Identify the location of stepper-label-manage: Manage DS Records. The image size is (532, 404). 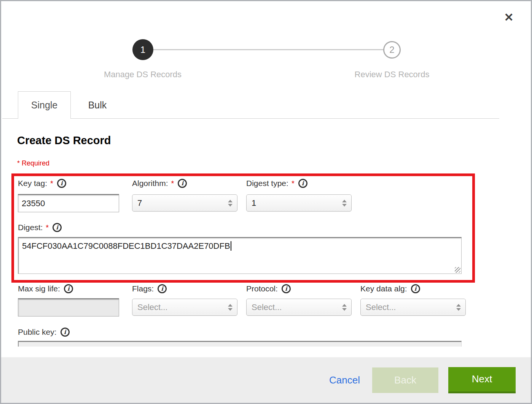
(143, 75).